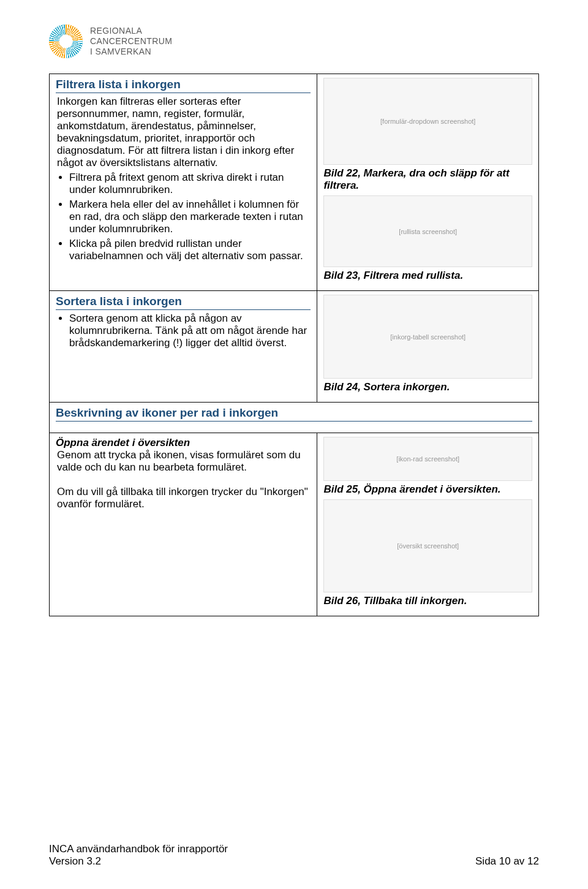 The width and height of the screenshot is (588, 889). I want to click on logo-icon, so click(66, 42).